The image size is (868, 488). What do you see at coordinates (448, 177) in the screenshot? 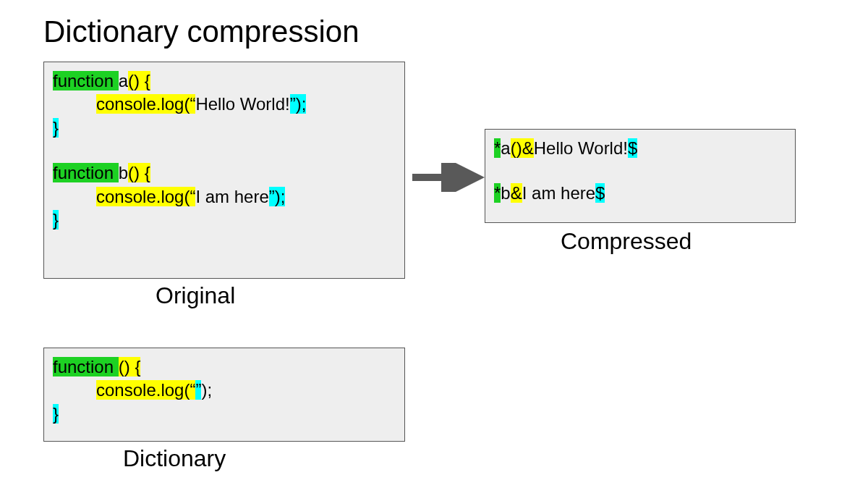
I see `arrow-icon` at bounding box center [448, 177].